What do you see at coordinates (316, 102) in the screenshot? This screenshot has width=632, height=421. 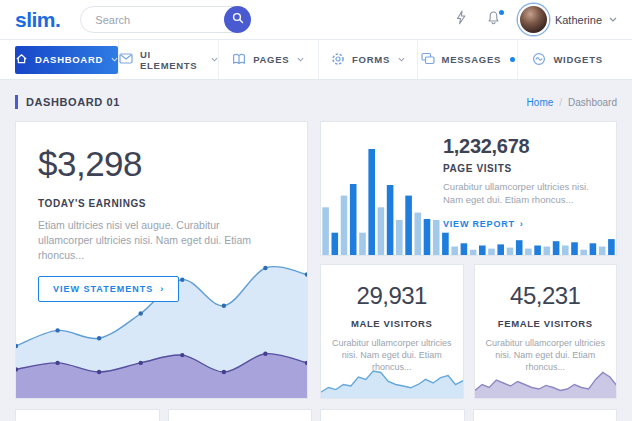 I see `page-header: DASHBOARD 01 Home / Dashboard` at bounding box center [316, 102].